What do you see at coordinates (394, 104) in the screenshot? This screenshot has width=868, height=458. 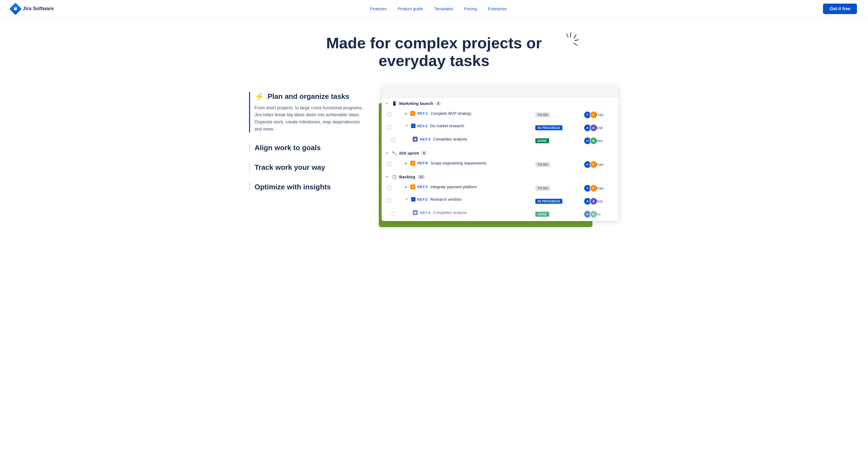 I see `section-icon: 📱` at bounding box center [394, 104].